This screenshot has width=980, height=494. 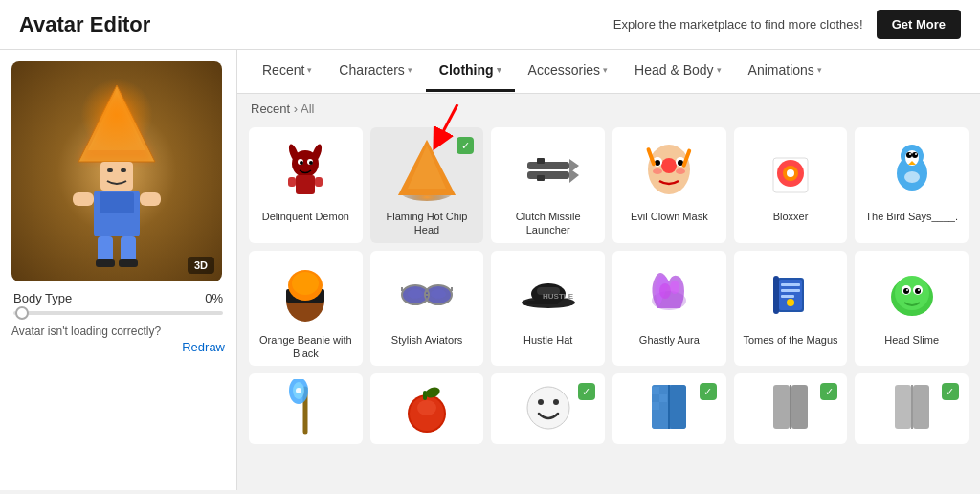 What do you see at coordinates (547, 308) in the screenshot?
I see `list-item: HUSTLE Hustle Hat` at bounding box center [547, 308].